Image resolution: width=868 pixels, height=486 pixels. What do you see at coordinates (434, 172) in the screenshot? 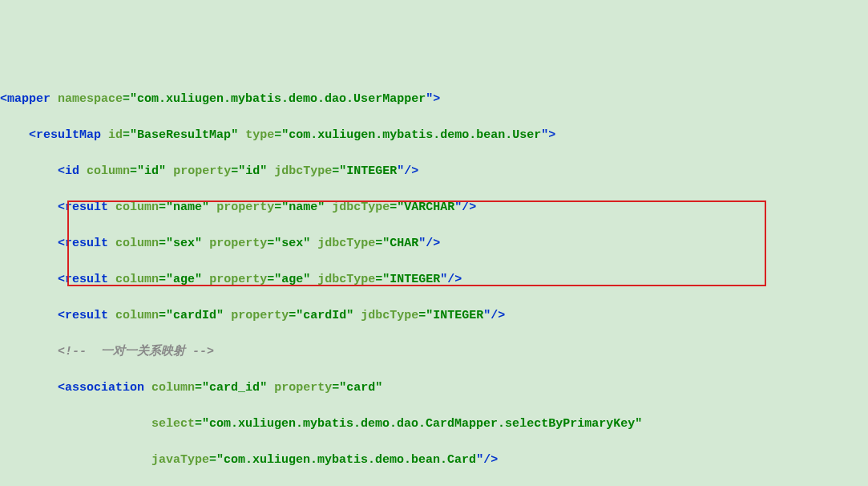
I see `line-id: <id column="id" property="id" jdbcType="…` at bounding box center [434, 172].